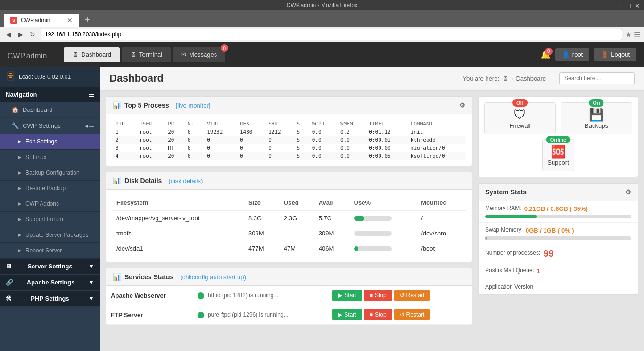 The image size is (644, 351). What do you see at coordinates (50, 173) in the screenshot?
I see `sidebar-item-backup-config: ► Backup Configuration` at bounding box center [50, 173].